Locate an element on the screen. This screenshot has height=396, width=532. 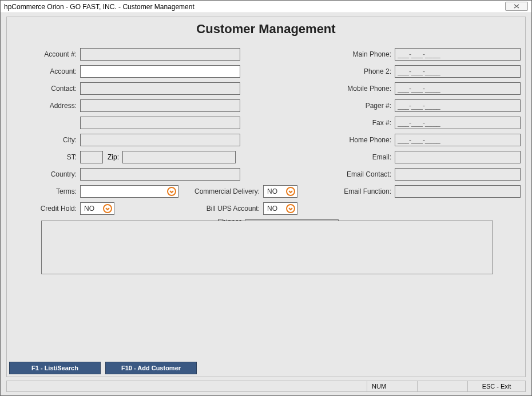
address1-input is located at coordinates (160, 106).